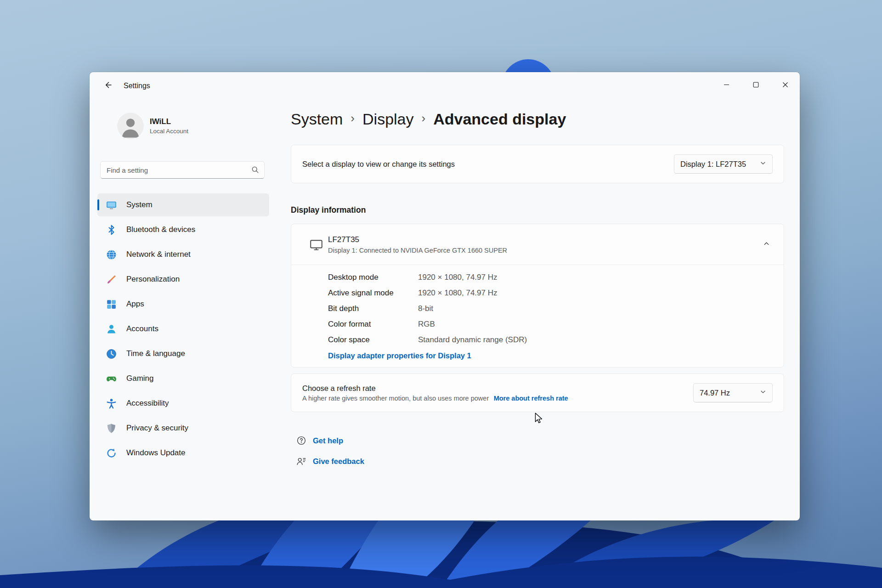 Image resolution: width=882 pixels, height=588 pixels. Describe the element at coordinates (111, 329) in the screenshot. I see `accounts-person-icon` at that location.